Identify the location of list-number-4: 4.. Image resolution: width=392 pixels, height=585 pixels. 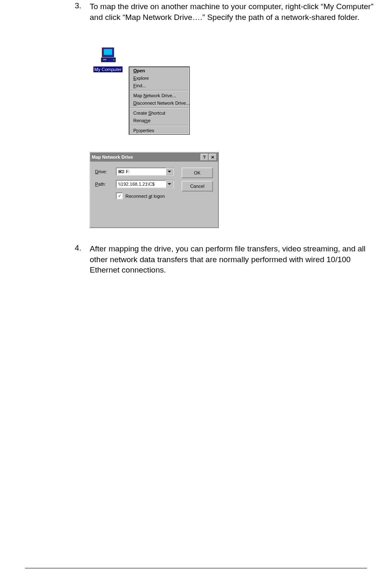
(78, 248).